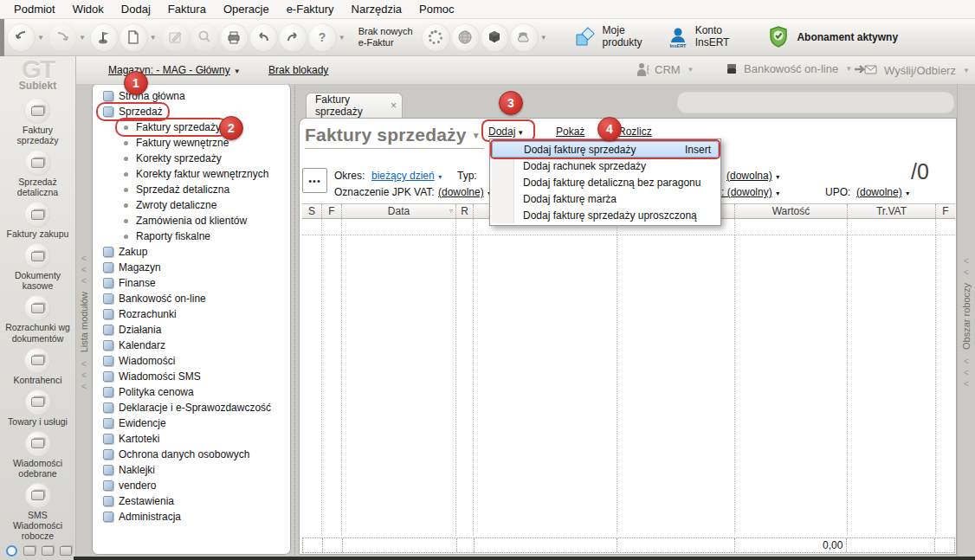 The width and height of the screenshot is (975, 560). Describe the element at coordinates (130, 283) in the screenshot. I see `tree-item: Finanse` at that location.